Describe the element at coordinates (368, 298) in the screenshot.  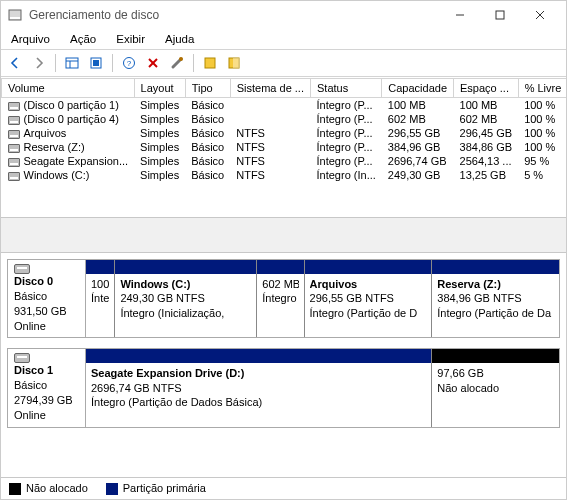
I see `partition: Arquivos296,55 GB NTFSÍntegro (Partição …` at that location.